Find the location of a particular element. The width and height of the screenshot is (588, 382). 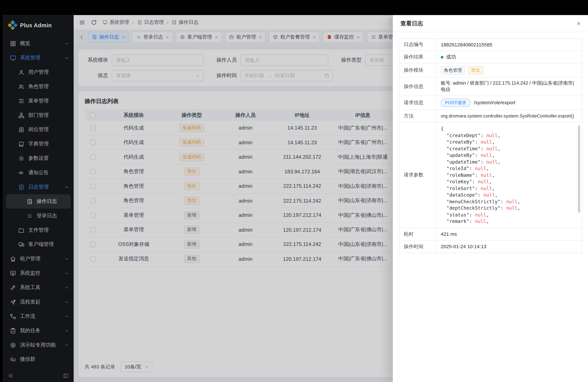

request-url: /system/role/export is located at coordinates (495, 103).